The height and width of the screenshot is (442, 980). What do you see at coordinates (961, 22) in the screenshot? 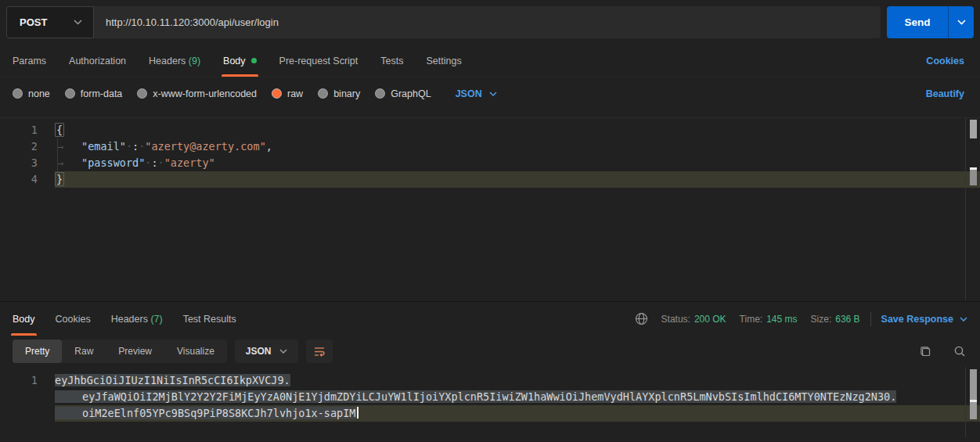
I see `send-options-button` at bounding box center [961, 22].